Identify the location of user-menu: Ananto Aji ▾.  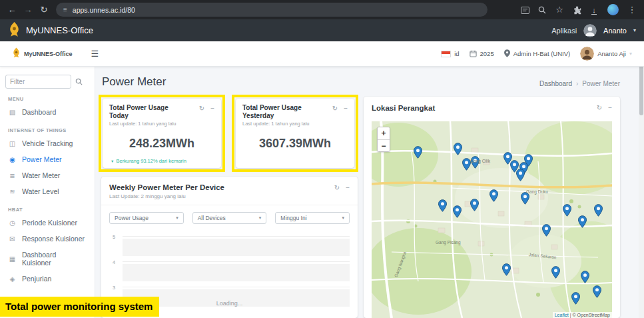
(606, 53).